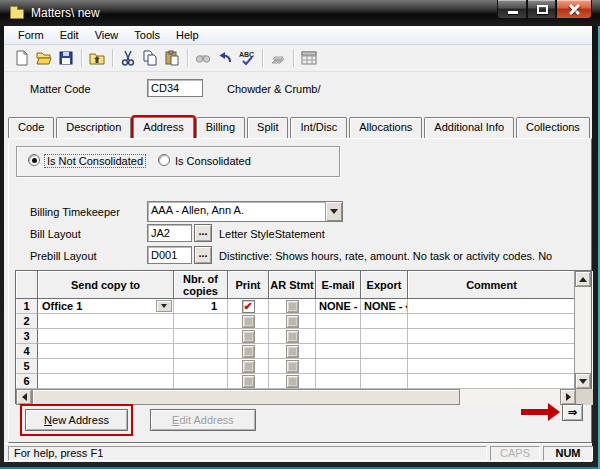 The height and width of the screenshot is (469, 600). What do you see at coordinates (22, 58) in the screenshot?
I see `new-document-icon` at bounding box center [22, 58].